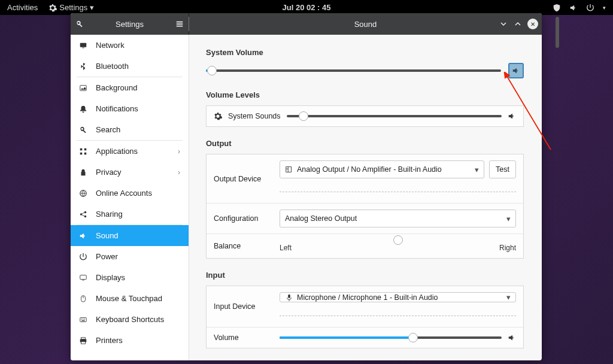  Describe the element at coordinates (129, 24) in the screenshot. I see `sidebar-title: Settings` at that location.